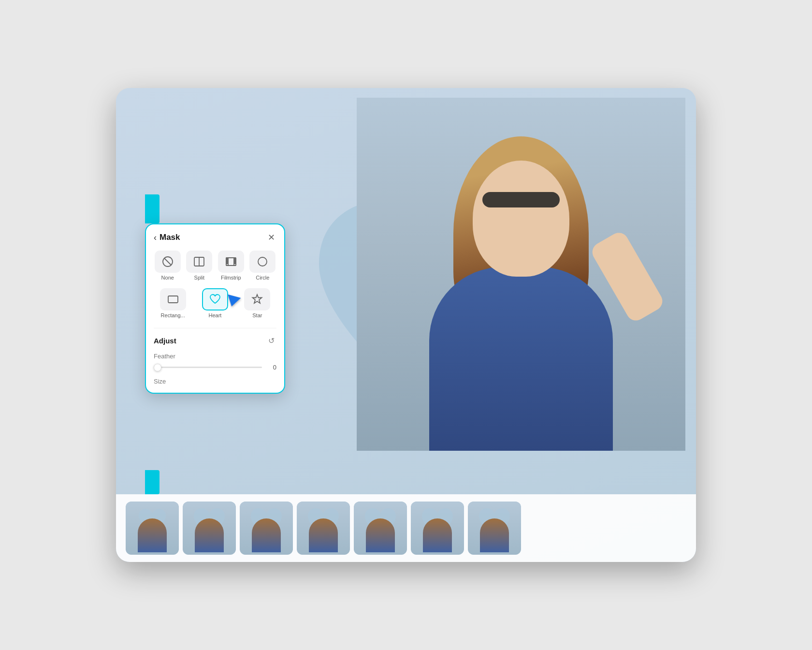 The image size is (812, 650). I want to click on mask-panel: ‹ Mask ✕ None, so click(215, 309).